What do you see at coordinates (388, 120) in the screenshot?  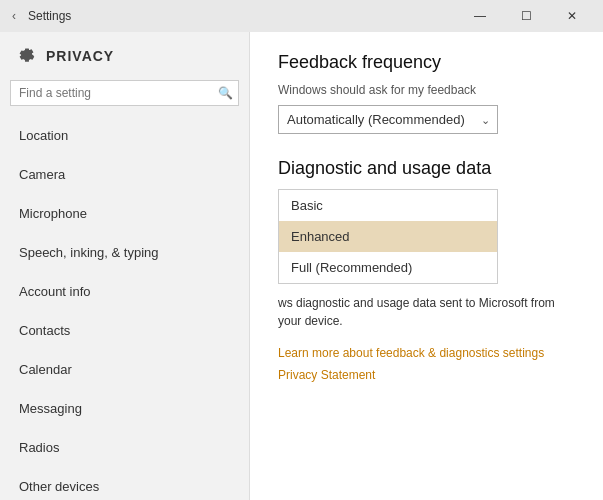 I see `feedback-frequency-dropdown: Automatically (Recommended) ⌄` at bounding box center [388, 120].